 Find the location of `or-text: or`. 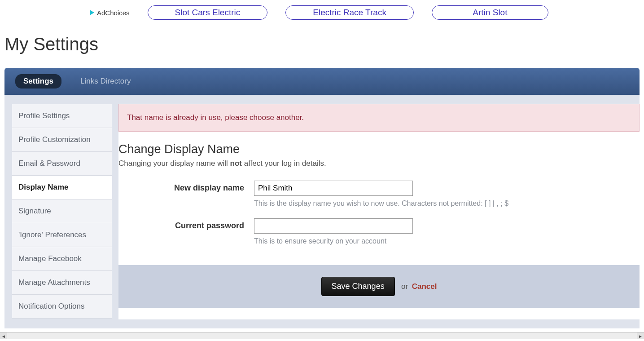

or-text: or is located at coordinates (405, 287).